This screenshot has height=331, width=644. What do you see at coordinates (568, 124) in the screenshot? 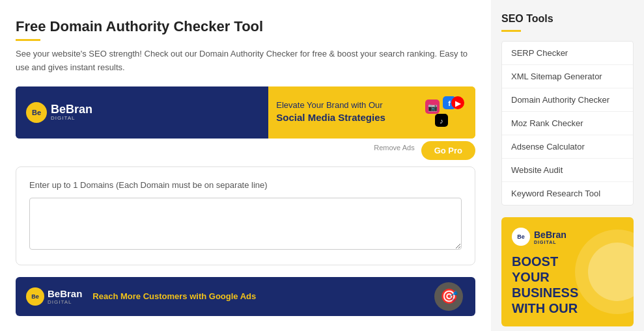
I see `sidebar-item-moz-rank: Moz Rank Checker` at bounding box center [568, 124].